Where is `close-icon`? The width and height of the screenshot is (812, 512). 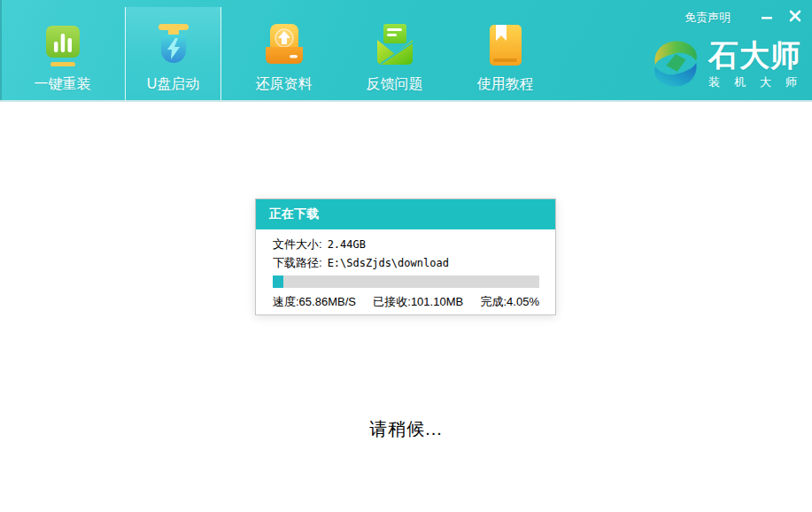
close-icon is located at coordinates (795, 16).